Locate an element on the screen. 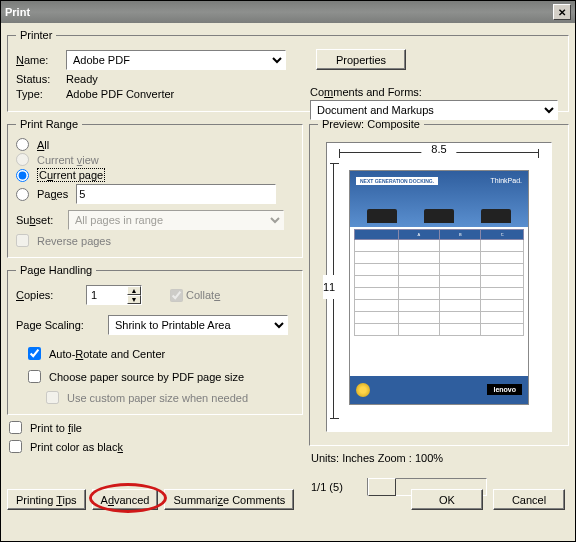 This screenshot has width=576, height=542. subset-label: Subset: is located at coordinates (42, 220).